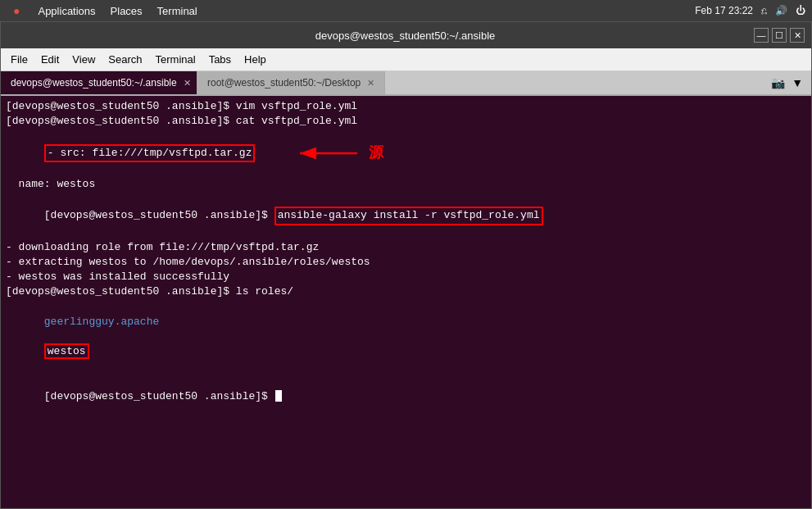 The width and height of the screenshot is (812, 509). Describe the element at coordinates (279, 396) in the screenshot. I see `cursor-block` at that location.